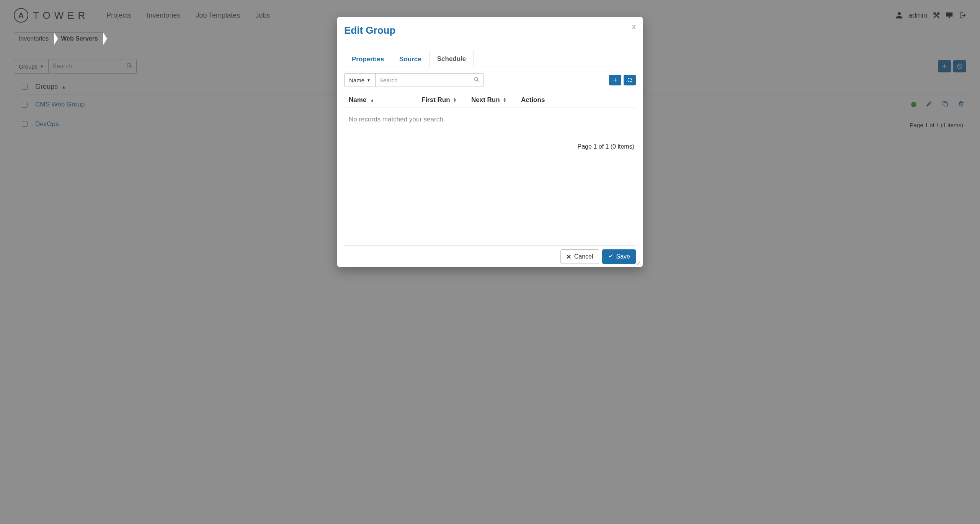  What do you see at coordinates (360, 80) in the screenshot?
I see `modal-filter-dropdown: Name ▼` at bounding box center [360, 80].